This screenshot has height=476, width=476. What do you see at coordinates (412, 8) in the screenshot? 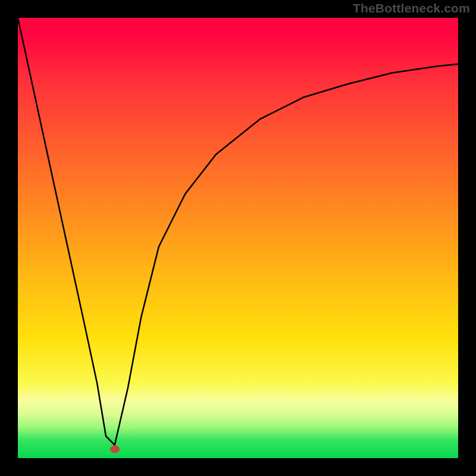
I see `watermark-text: TheBottleneck.com` at bounding box center [412, 8].